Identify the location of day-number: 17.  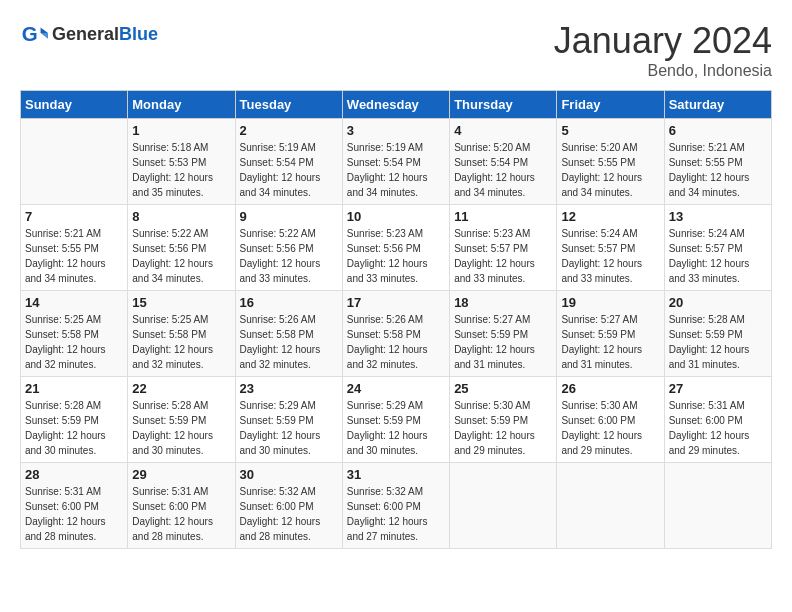
(396, 302).